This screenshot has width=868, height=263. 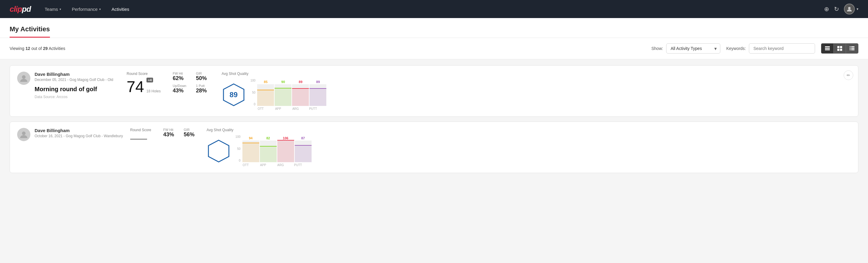 I want to click on putt-bar-wrap, so click(x=303, y=151).